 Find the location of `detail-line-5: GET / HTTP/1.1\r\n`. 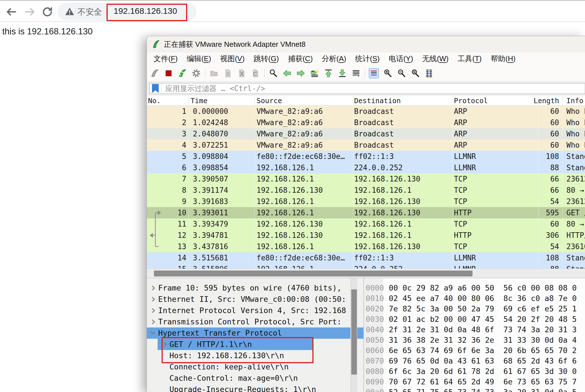

detail-line-5: GET / HTTP/1.1\r\n is located at coordinates (255, 344).